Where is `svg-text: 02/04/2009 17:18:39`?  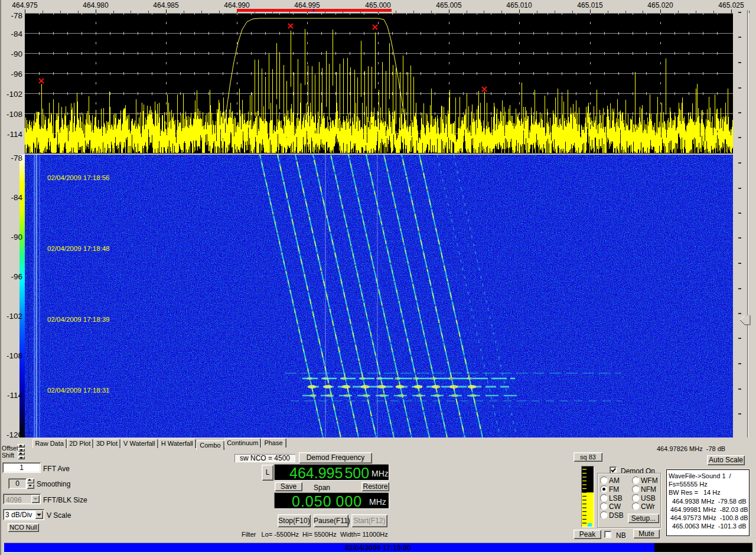 svg-text: 02/04/2009 17:18:39 is located at coordinates (79, 319).